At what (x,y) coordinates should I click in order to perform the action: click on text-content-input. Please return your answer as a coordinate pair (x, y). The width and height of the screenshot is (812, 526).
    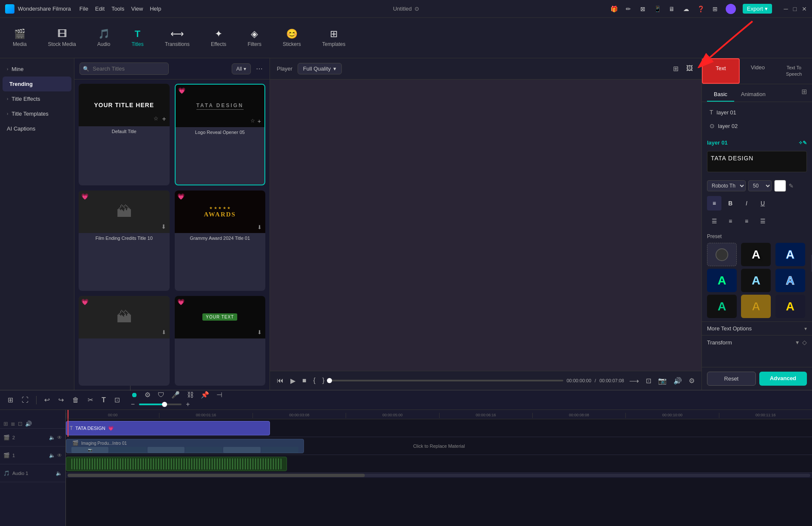
    Looking at the image, I should click on (757, 162).